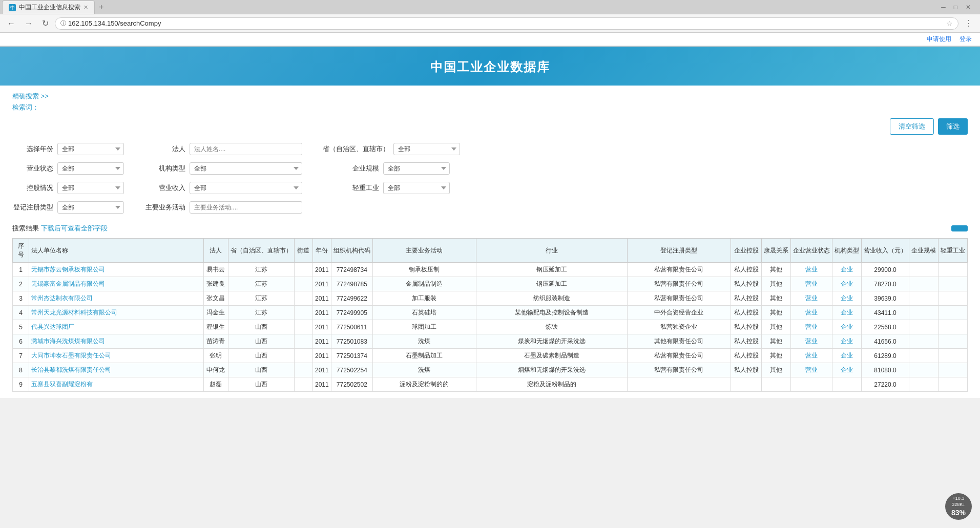  I want to click on table-cell-link: 常州杰达制衣有限公司, so click(62, 298).